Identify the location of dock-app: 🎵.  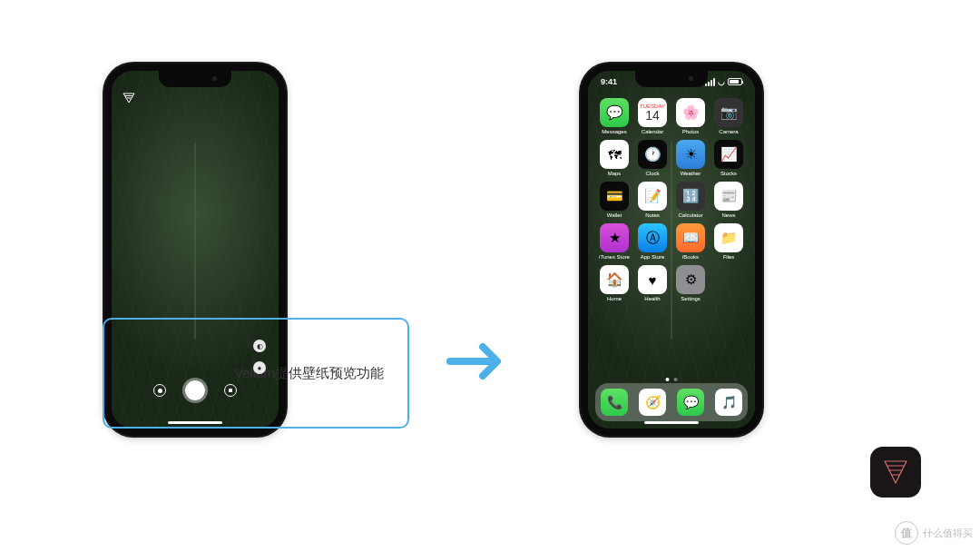
(729, 402).